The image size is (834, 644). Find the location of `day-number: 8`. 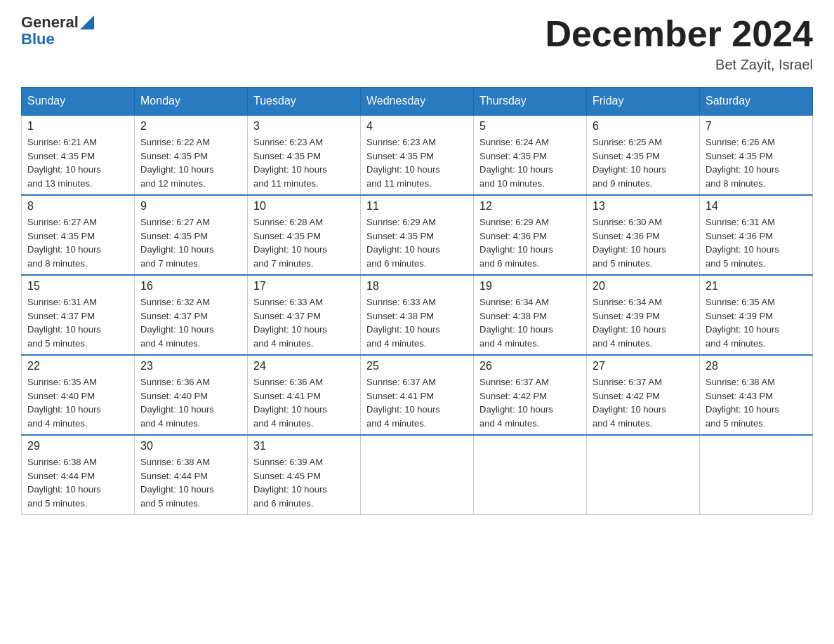

day-number: 8 is located at coordinates (78, 206).